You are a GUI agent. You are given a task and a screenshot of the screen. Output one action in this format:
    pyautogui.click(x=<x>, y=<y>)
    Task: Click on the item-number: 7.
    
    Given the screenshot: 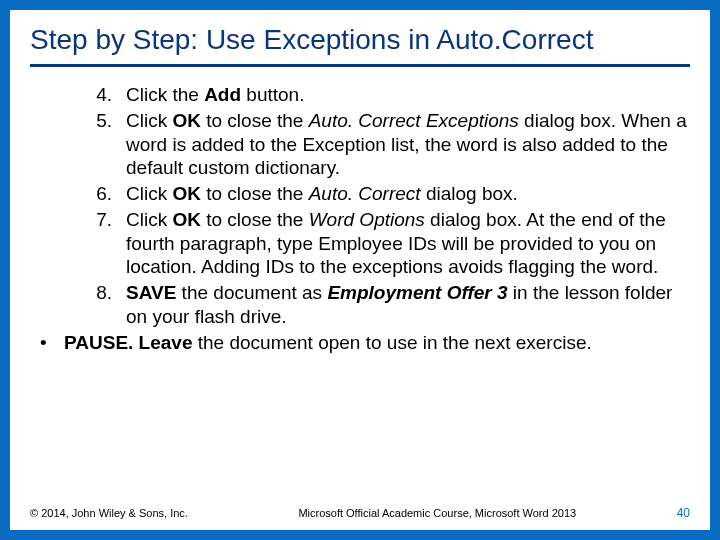 What is the action you would take?
    pyautogui.click(x=109, y=244)
    